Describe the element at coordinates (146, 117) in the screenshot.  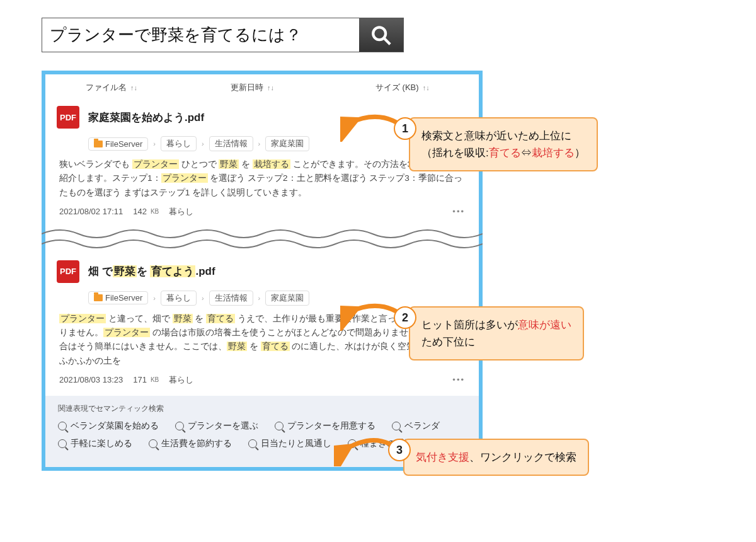
I see `result-title: 家庭菜園を始めよう.pdf` at that location.